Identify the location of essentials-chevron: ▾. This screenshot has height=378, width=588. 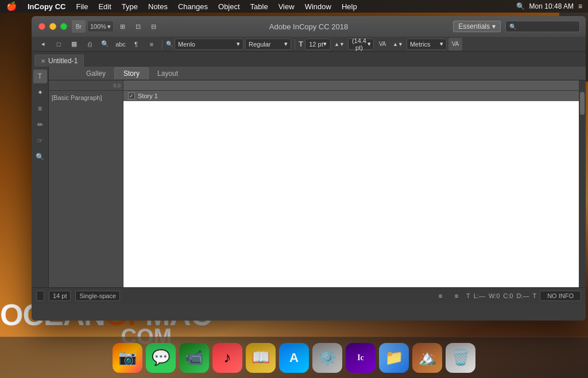
(494, 26).